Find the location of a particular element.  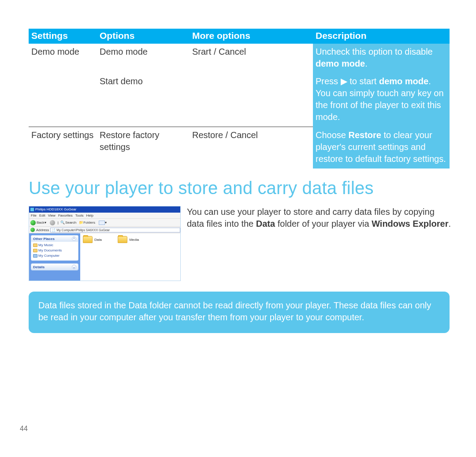

forward-icon is located at coordinates (52, 223).